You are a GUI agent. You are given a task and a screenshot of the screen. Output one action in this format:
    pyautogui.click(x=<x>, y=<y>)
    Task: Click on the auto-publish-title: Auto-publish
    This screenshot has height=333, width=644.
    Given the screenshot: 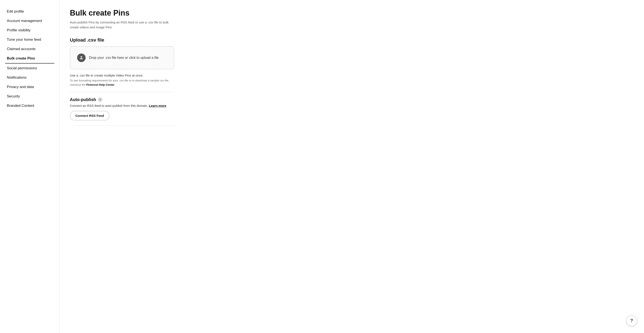 What is the action you would take?
    pyautogui.click(x=83, y=100)
    